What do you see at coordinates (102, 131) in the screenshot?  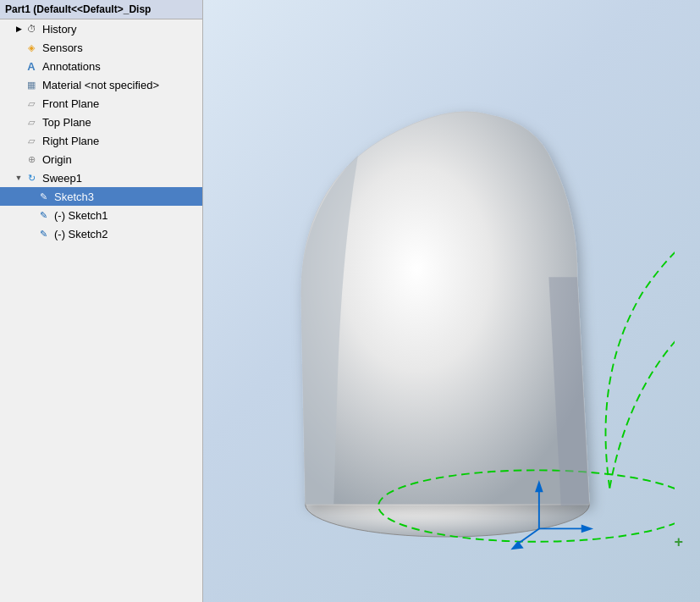 I see `feature-tree: ▶ ⏱ History ◈ Sensors A Annotations ▦ Ma…` at bounding box center [102, 131].